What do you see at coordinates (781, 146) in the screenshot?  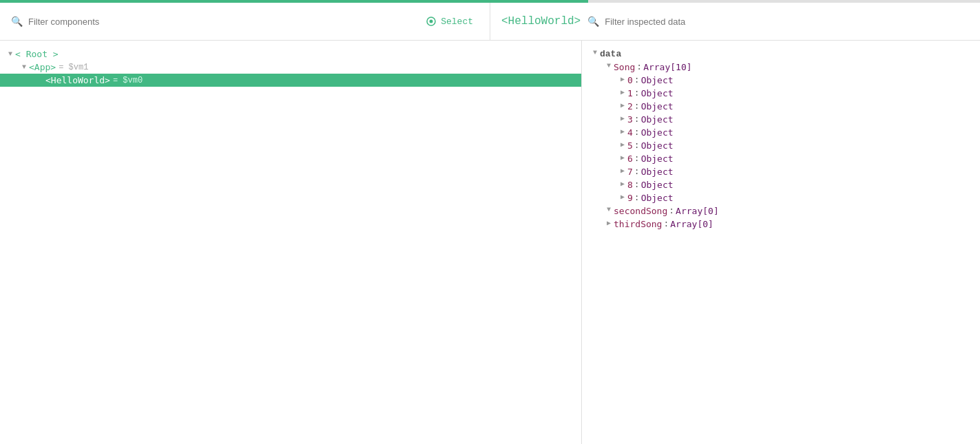 I see `data-item-5: ▶ 5 : Object` at bounding box center [781, 146].